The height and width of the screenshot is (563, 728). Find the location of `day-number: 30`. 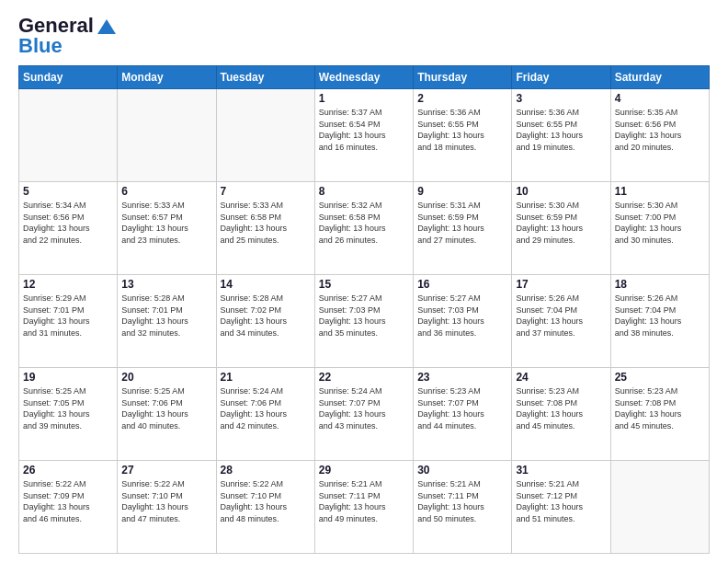

day-number: 30 is located at coordinates (462, 470).